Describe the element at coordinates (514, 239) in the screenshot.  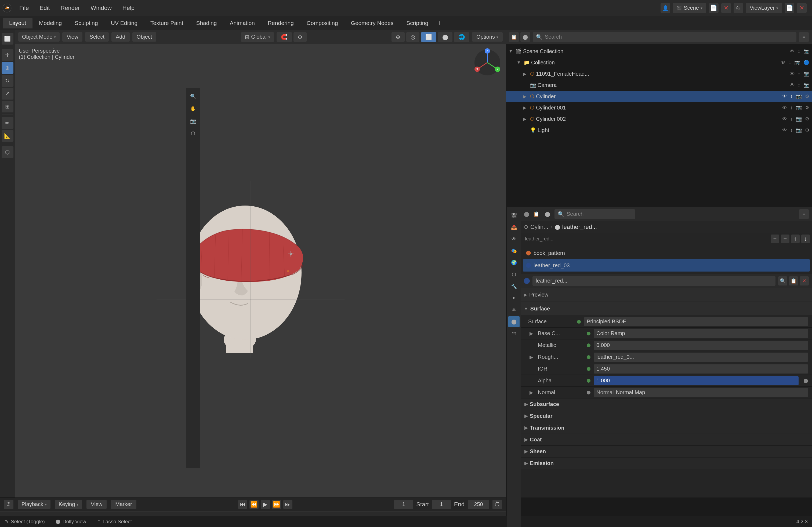
I see `props-view-tab: 👁` at that location.